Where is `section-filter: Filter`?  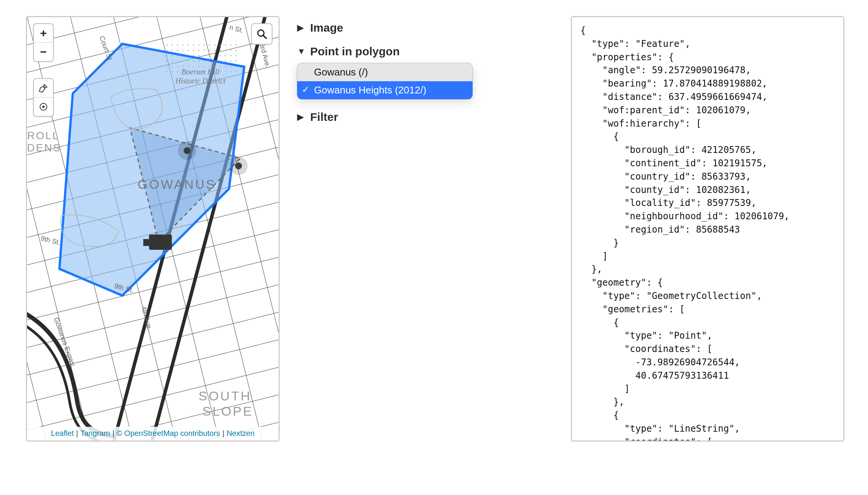 section-filter: Filter is located at coordinates (400, 120).